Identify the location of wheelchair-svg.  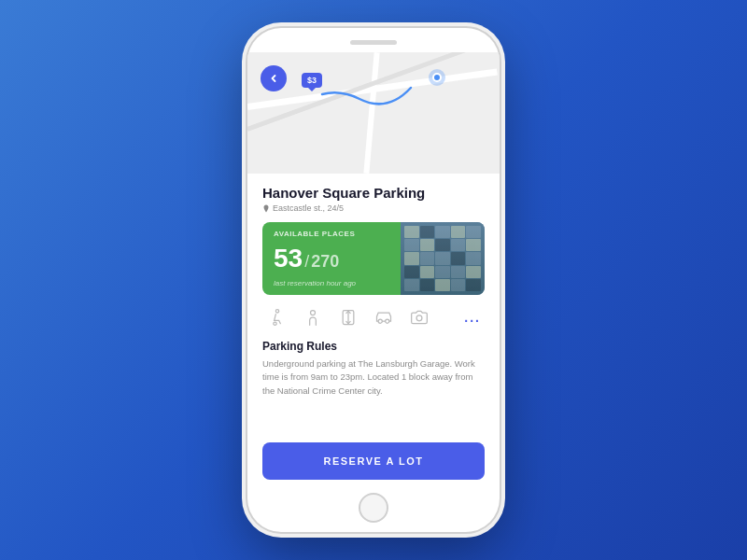
(277, 317).